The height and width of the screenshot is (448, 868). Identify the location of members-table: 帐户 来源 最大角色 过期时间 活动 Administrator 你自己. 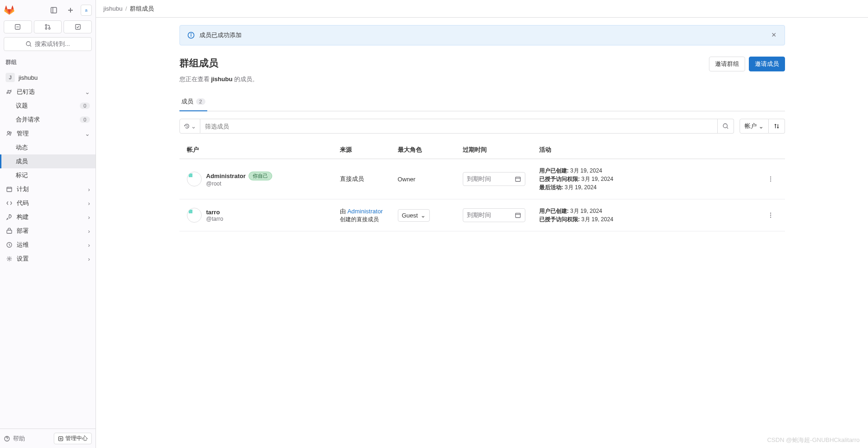
(482, 186).